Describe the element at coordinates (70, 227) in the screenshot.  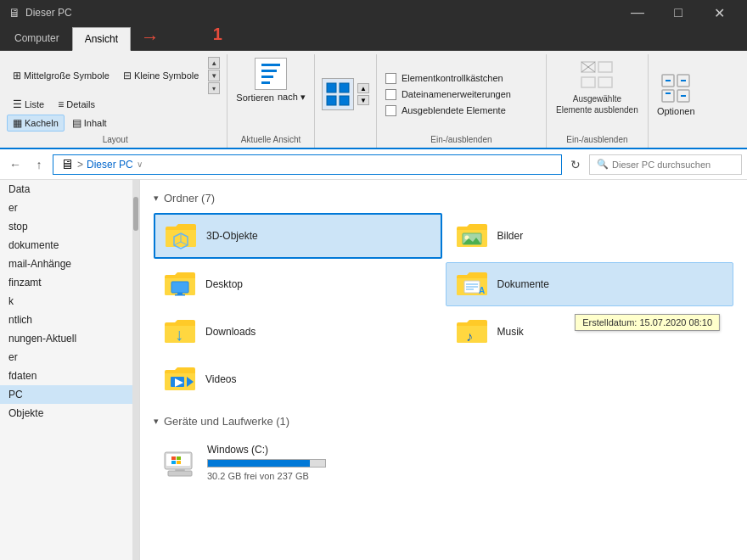
I see `sidebar-item-stop: stop` at that location.